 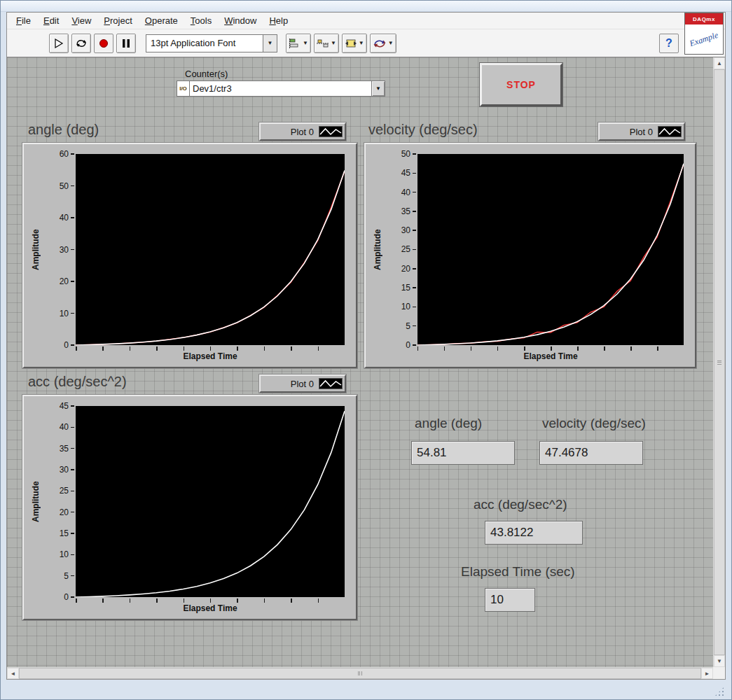 I want to click on run-button, so click(x=59, y=43).